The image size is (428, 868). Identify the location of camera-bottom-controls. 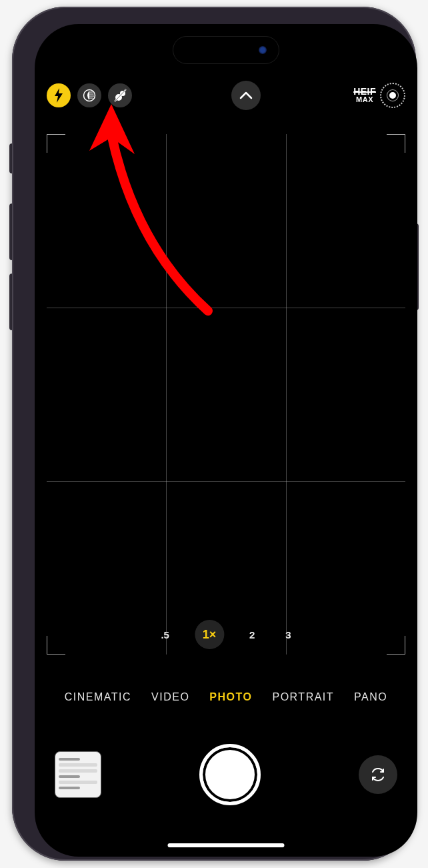
(226, 775).